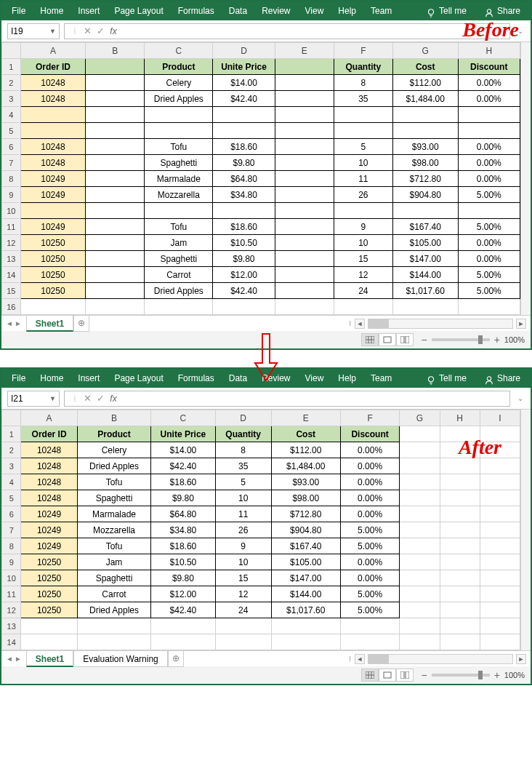 The height and width of the screenshot is (758, 532). What do you see at coordinates (113, 399) in the screenshot?
I see `fx-button: fx` at bounding box center [113, 399].